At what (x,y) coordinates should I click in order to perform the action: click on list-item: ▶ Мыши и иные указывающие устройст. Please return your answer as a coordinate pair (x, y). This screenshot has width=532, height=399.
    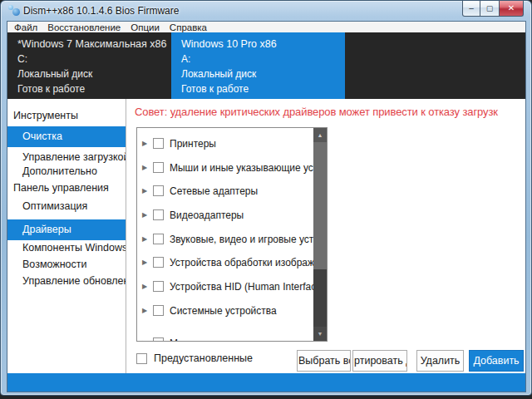
    Looking at the image, I should click on (226, 168).